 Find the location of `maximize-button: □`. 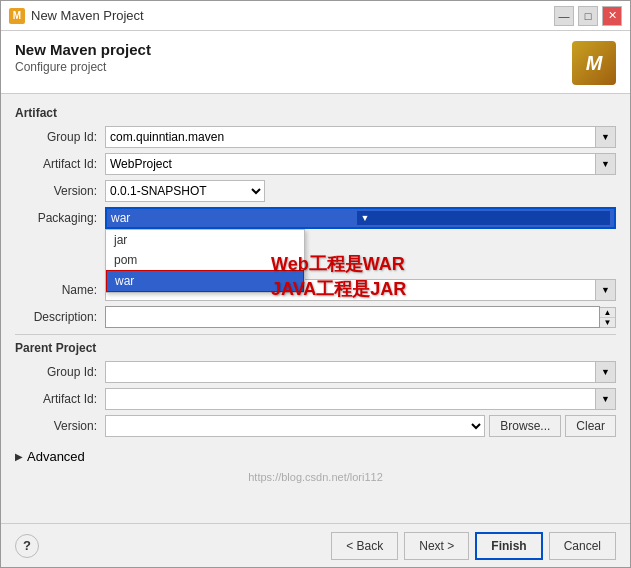

maximize-button: □ is located at coordinates (588, 16).